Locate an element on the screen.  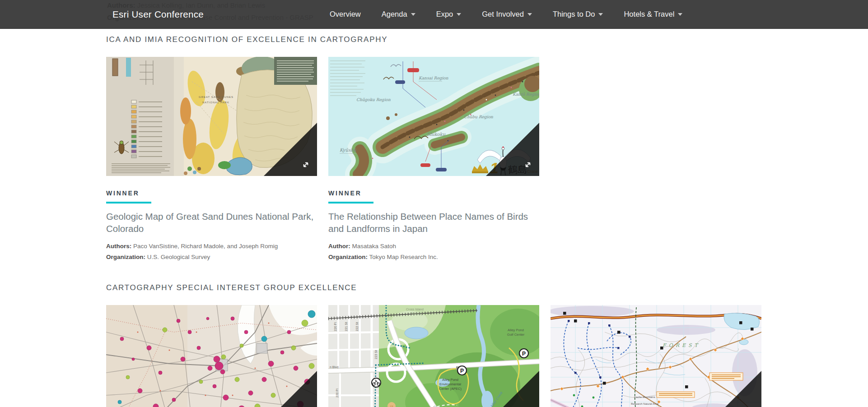
trail-map-image: FOREST Cache Mountains Research Natural … is located at coordinates (656, 356).